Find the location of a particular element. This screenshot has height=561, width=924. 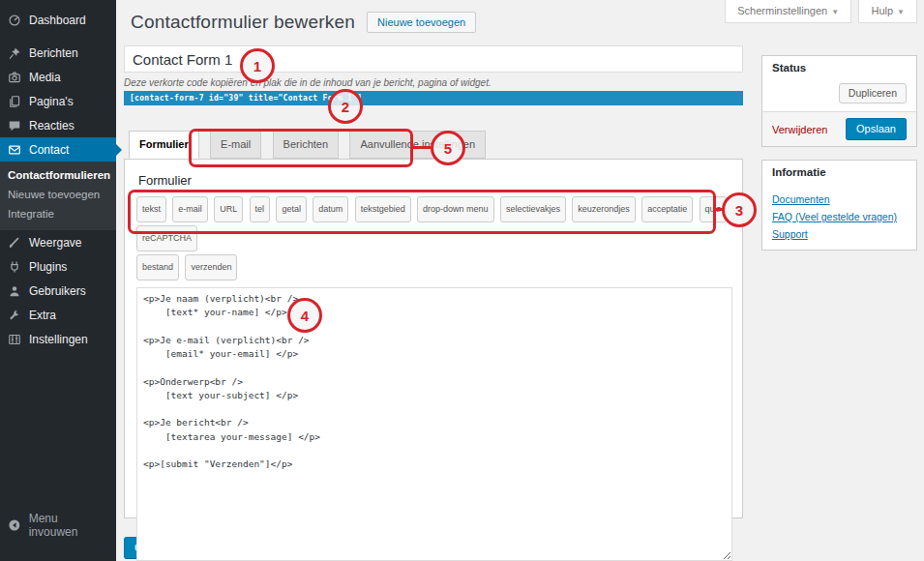

user-icon is located at coordinates (15, 291).